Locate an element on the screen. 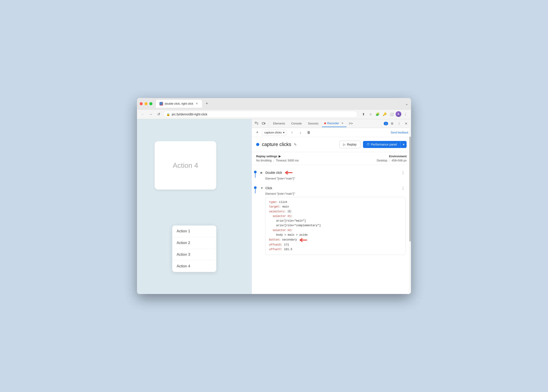 This screenshot has height=392, width=548. recorder-tab-close: ✕ is located at coordinates (342, 123).